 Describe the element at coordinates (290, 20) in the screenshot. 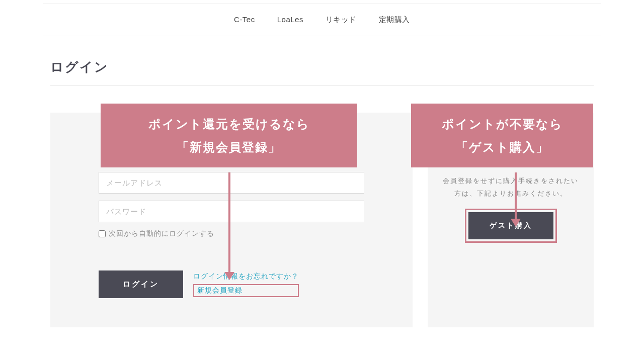

I see `nav-item-loales: LoaLes` at that location.